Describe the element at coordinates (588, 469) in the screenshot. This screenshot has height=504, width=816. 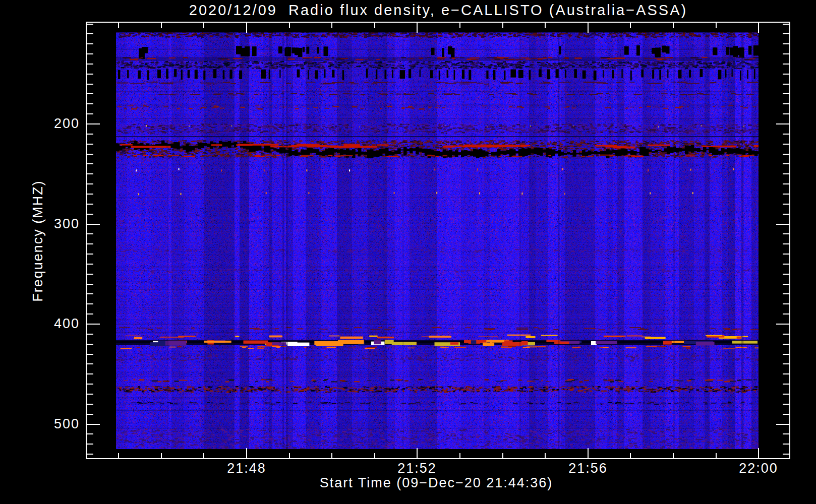
I see `x-tick-label: 21:56` at that location.